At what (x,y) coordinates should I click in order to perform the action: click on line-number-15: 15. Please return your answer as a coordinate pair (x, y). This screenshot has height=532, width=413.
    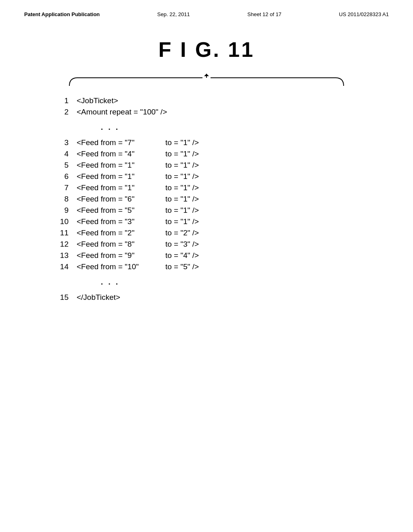
    Looking at the image, I should click on (60, 297).